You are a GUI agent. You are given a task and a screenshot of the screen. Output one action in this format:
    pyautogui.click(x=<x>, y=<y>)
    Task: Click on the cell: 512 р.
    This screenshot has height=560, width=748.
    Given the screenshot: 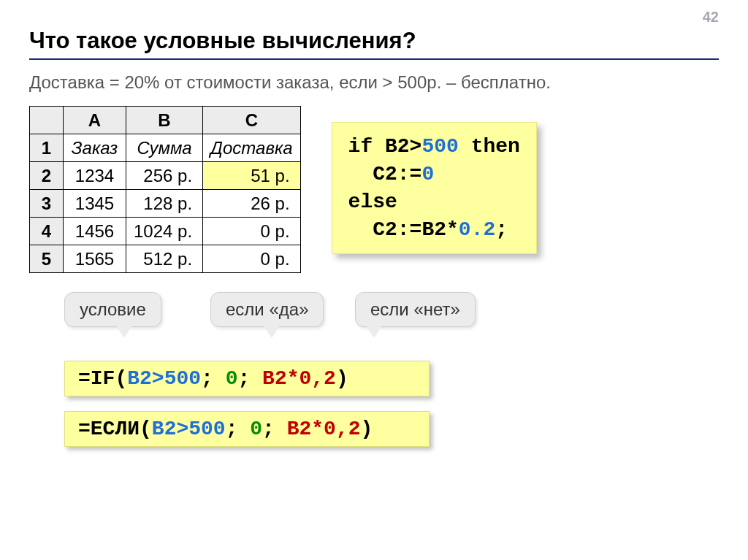 What is the action you would take?
    pyautogui.click(x=165, y=259)
    